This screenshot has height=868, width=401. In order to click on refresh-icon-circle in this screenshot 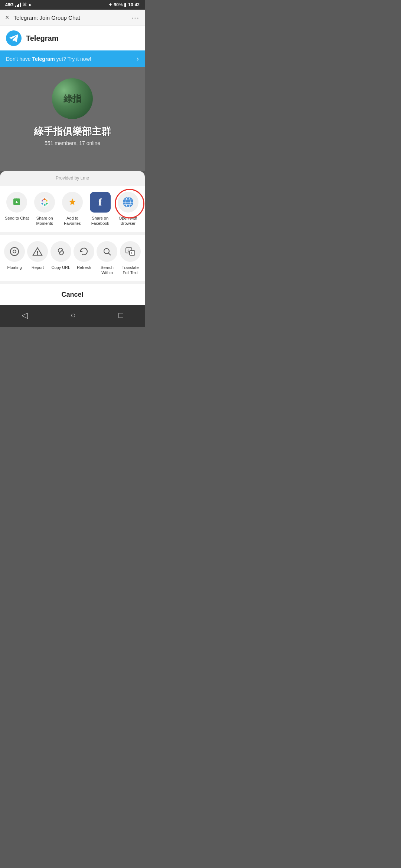, I will do `click(84, 251)`.